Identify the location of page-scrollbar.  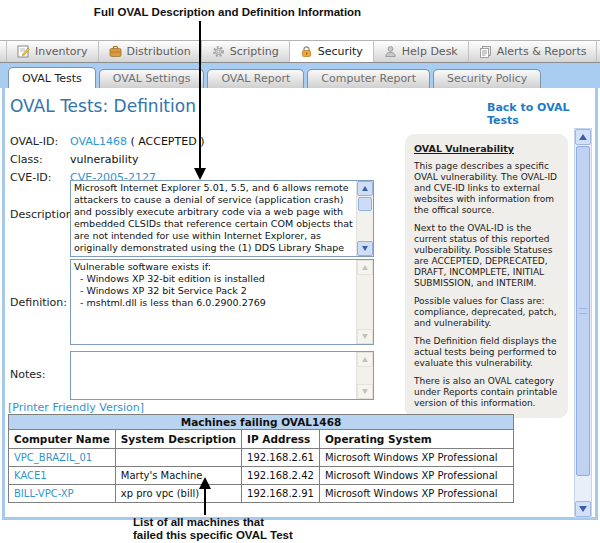
(583, 323).